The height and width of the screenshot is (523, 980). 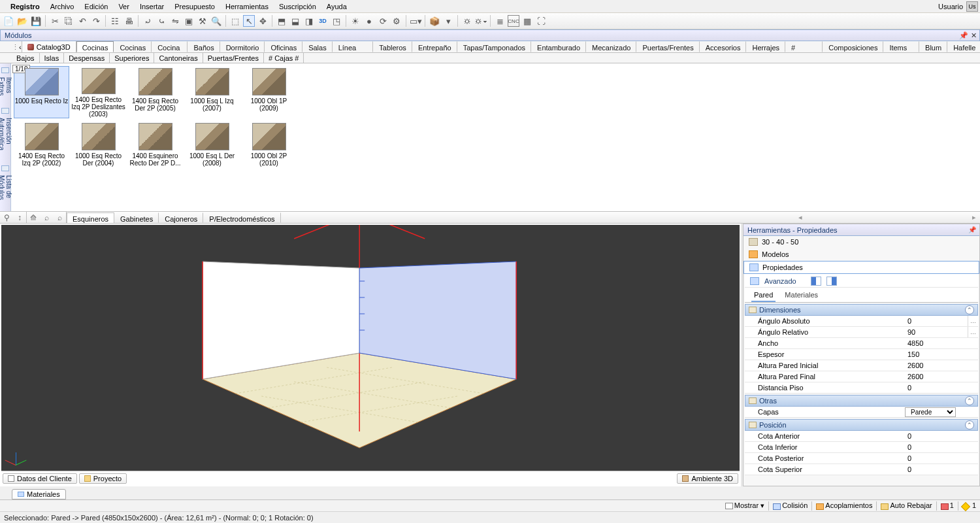 I want to click on undo-icon: ↶, so click(x=82, y=21).